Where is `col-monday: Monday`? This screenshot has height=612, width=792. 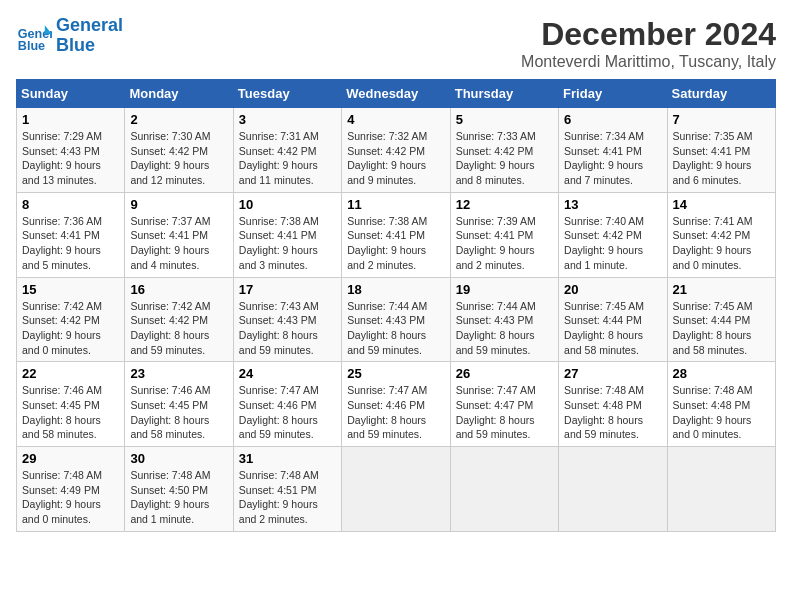 col-monday: Monday is located at coordinates (179, 94).